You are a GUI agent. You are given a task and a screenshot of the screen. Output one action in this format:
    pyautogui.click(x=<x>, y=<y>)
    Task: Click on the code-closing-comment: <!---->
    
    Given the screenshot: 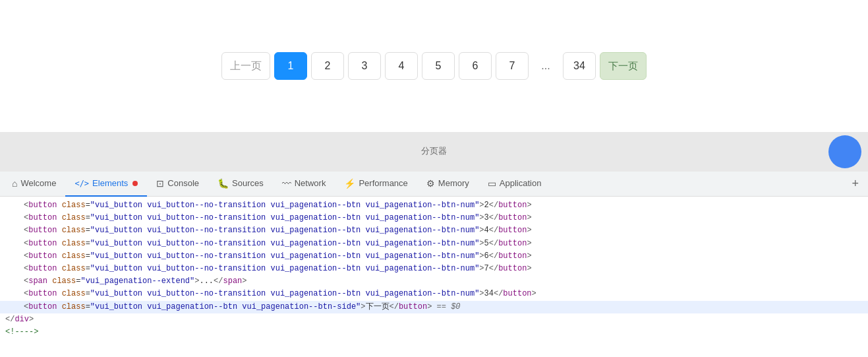 What is the action you would take?
    pyautogui.click(x=434, y=333)
    